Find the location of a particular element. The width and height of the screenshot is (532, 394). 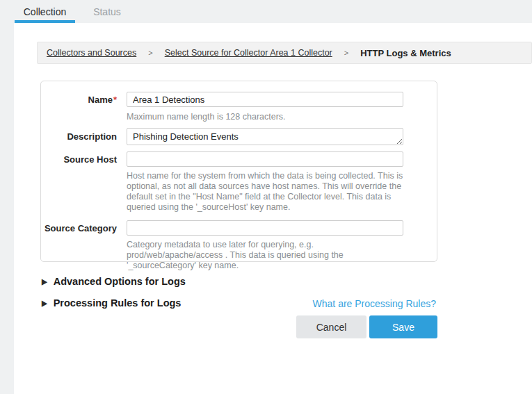

name-label: Name* is located at coordinates (79, 100).